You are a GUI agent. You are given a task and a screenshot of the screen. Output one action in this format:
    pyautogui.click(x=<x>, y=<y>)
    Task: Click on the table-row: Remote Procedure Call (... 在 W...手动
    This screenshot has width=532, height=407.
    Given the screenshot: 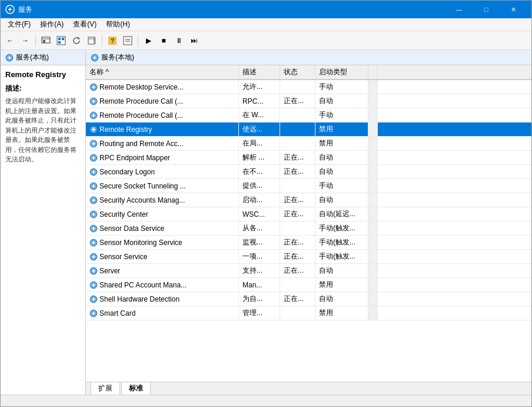 What is the action you would take?
    pyautogui.click(x=308, y=115)
    